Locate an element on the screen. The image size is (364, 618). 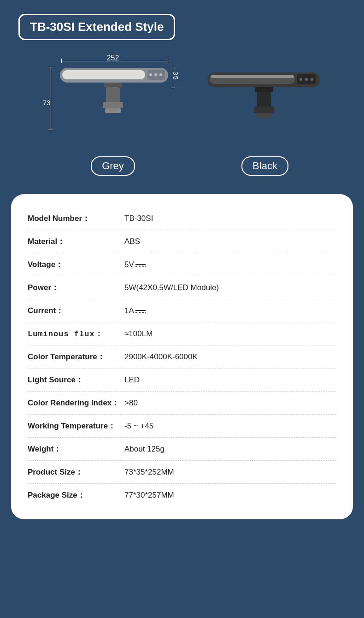
black-lamp-svg is located at coordinates (265, 101).